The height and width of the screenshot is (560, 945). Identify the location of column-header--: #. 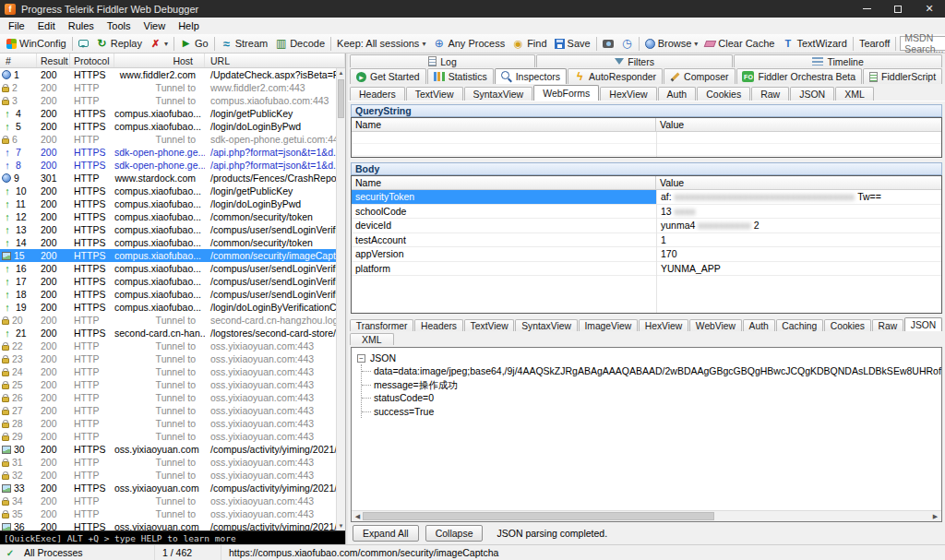
(18, 61).